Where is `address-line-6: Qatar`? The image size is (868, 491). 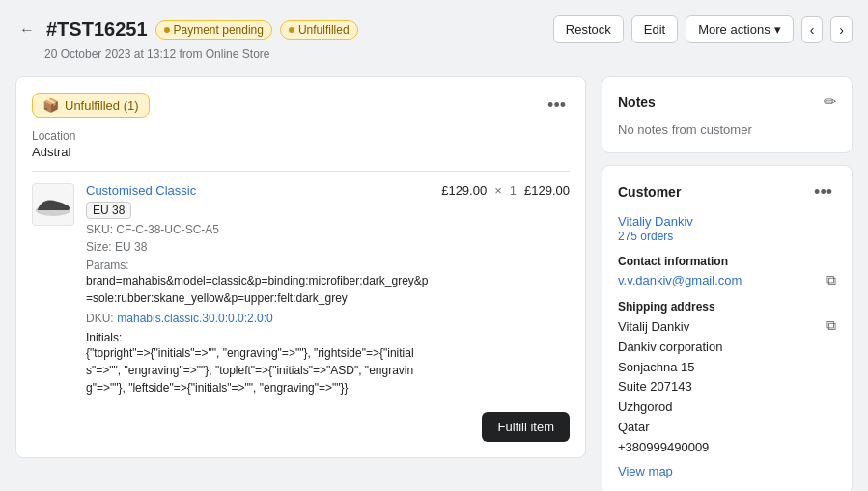 address-line-6: Qatar is located at coordinates (670, 428).